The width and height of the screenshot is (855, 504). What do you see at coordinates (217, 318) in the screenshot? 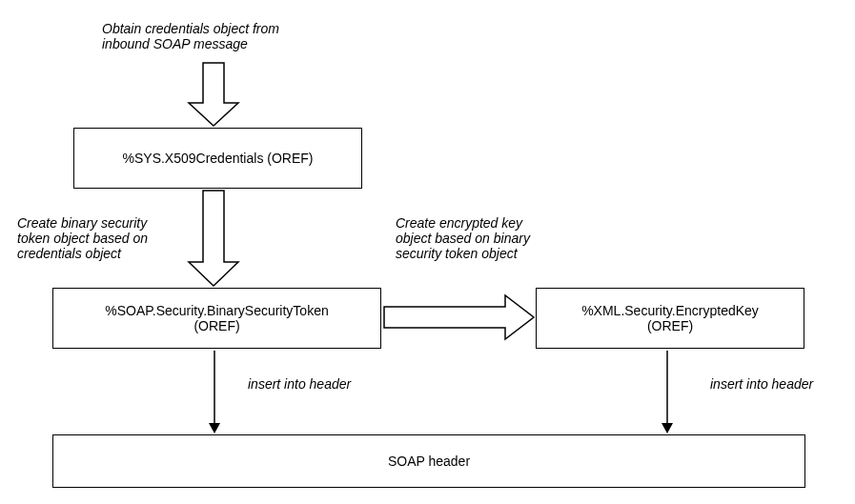
I see `box-binary-security-token: %SOAP.Security.BinarySecurityToken (OREF…` at bounding box center [217, 318].